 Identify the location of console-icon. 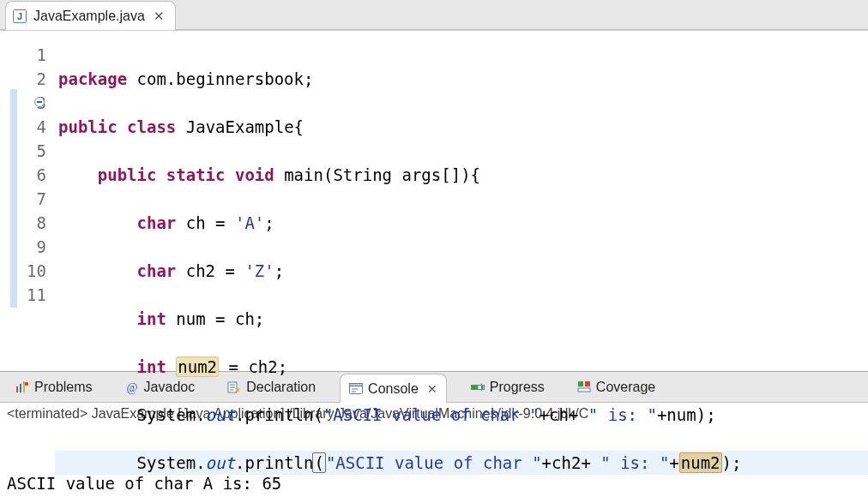
(356, 389).